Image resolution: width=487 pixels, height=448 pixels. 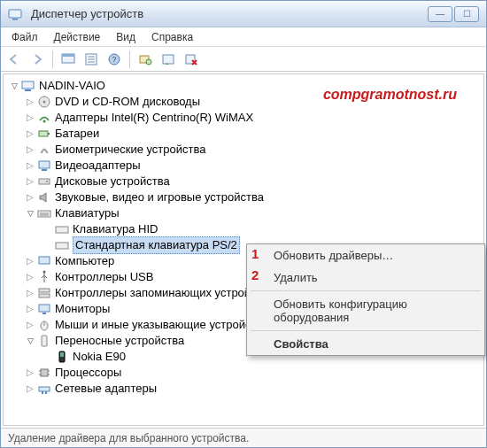 What do you see at coordinates (128, 438) in the screenshot?
I see `status-text: Удаление драйвера для выбранного устройс…` at bounding box center [128, 438].